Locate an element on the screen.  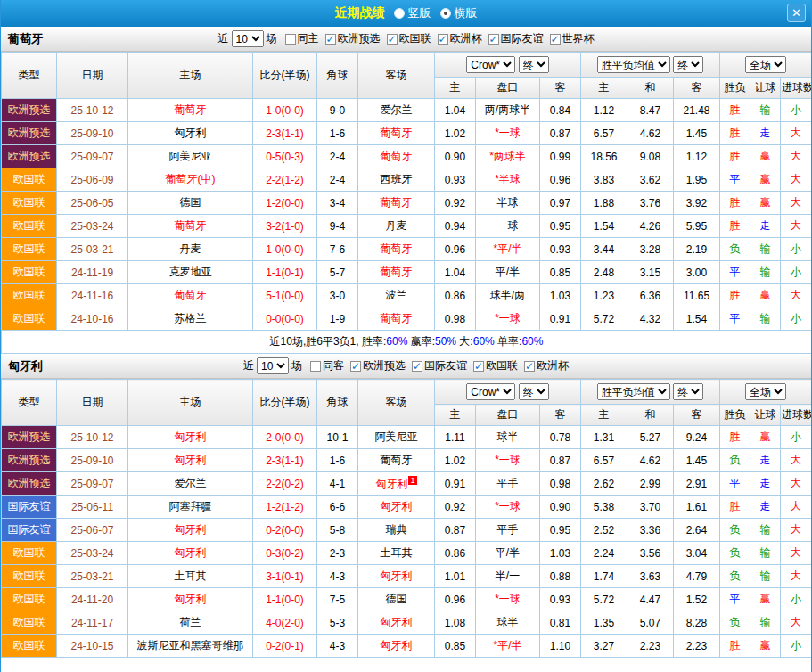
radio-unselected-icon is located at coordinates (399, 13).